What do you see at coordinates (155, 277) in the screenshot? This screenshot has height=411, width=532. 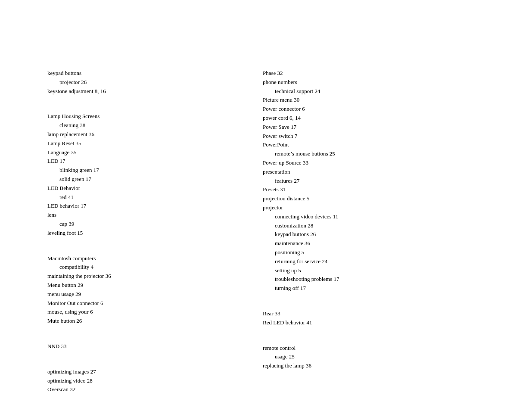 I see `index-entry: maintaining the projector 36` at bounding box center [155, 277].